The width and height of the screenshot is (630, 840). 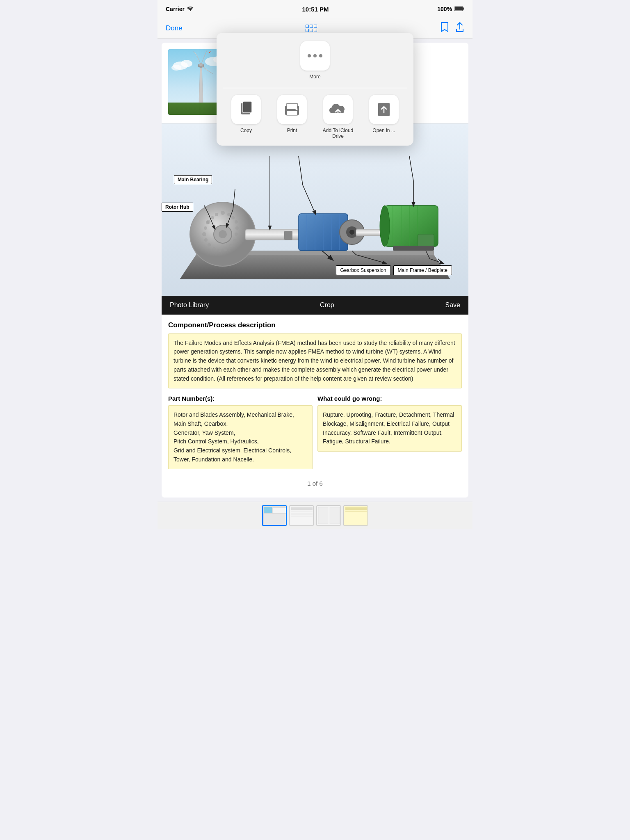 What do you see at coordinates (394, 270) in the screenshot?
I see `diagram-bottom-labels: Gearbox Suspension Main Frame / Bedplate` at bounding box center [394, 270].